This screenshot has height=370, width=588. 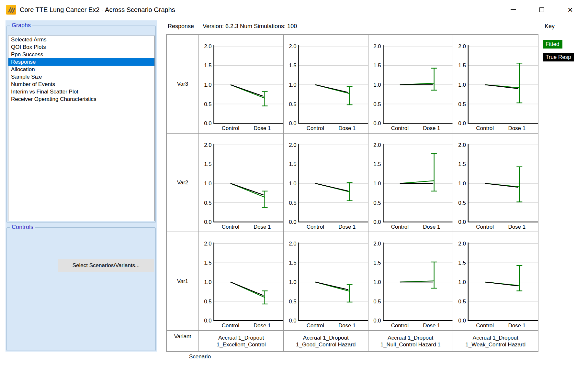 What do you see at coordinates (82, 62) in the screenshot?
I see `graphs-list-item: Response` at bounding box center [82, 62].